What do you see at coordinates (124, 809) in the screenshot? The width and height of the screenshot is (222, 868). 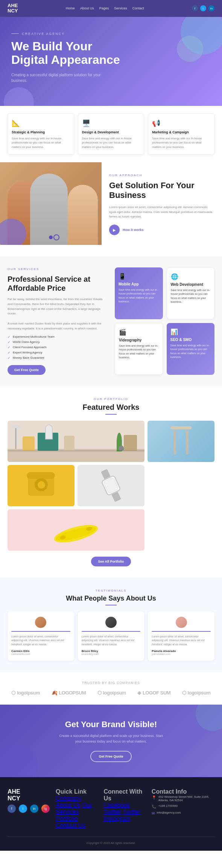 I see `footer-connect-col: Connect With Us Facebook Twitter Twitter…` at bounding box center [124, 809].